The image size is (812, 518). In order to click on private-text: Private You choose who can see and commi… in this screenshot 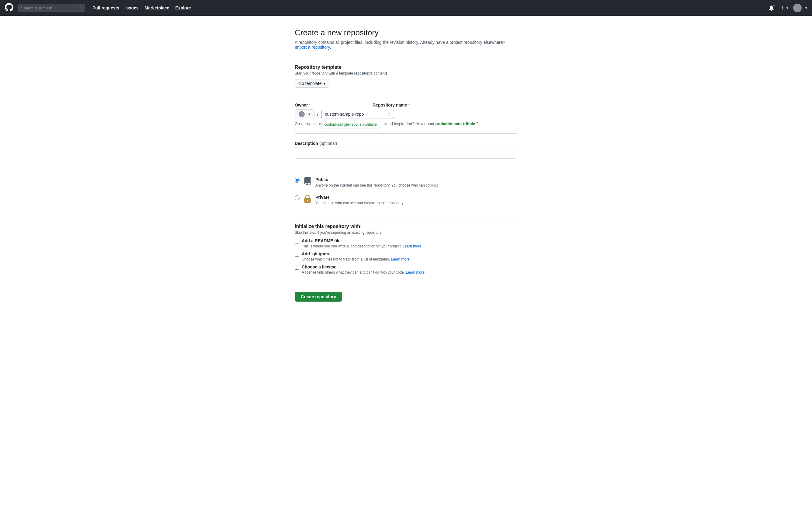, I will do `click(360, 200)`.